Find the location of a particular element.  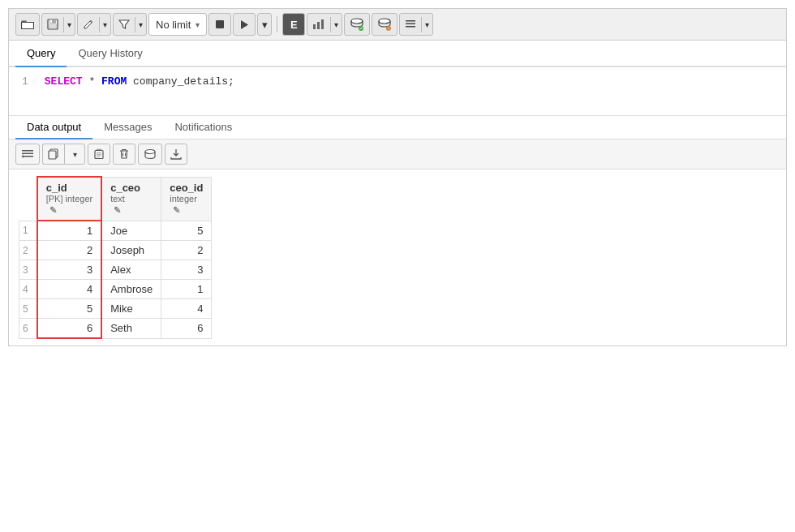

cell-ceo-id: 4 is located at coordinates (187, 309).